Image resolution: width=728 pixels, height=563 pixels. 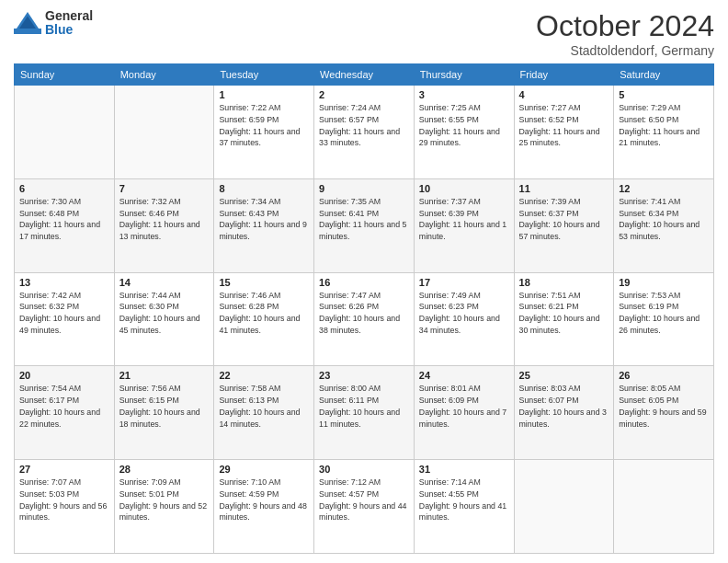 What do you see at coordinates (463, 75) in the screenshot?
I see `weekday-header-thursday: Thursday` at bounding box center [463, 75].